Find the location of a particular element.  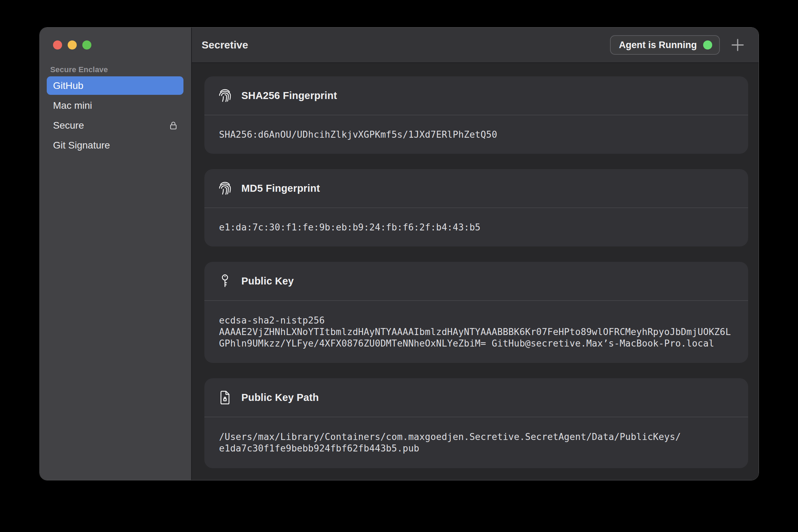

card-title: SHA256 Fingerprint is located at coordinates (289, 96).